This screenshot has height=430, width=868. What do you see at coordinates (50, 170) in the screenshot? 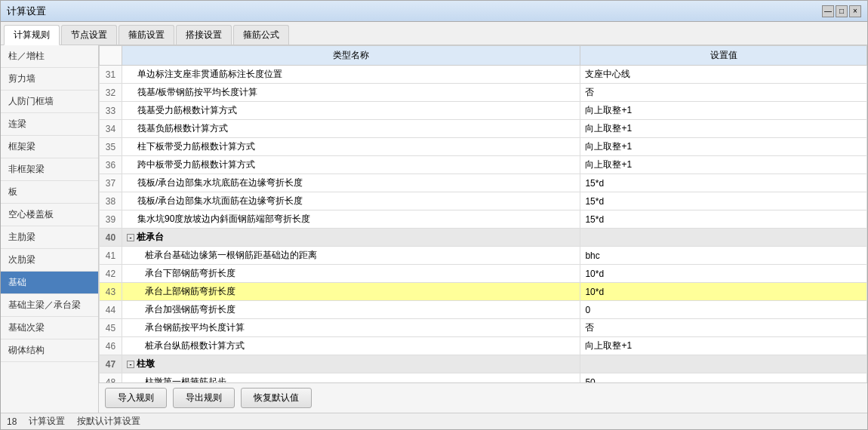
I see `sidebar-item-non-frame-beam: 非框架梁` at bounding box center [50, 170].